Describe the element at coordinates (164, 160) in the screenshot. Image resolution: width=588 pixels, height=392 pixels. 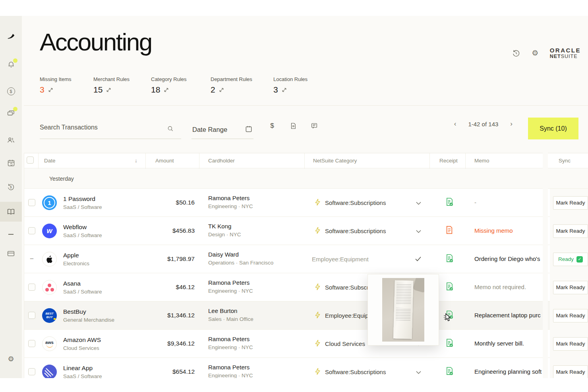
I see `column-amount: Amount` at that location.